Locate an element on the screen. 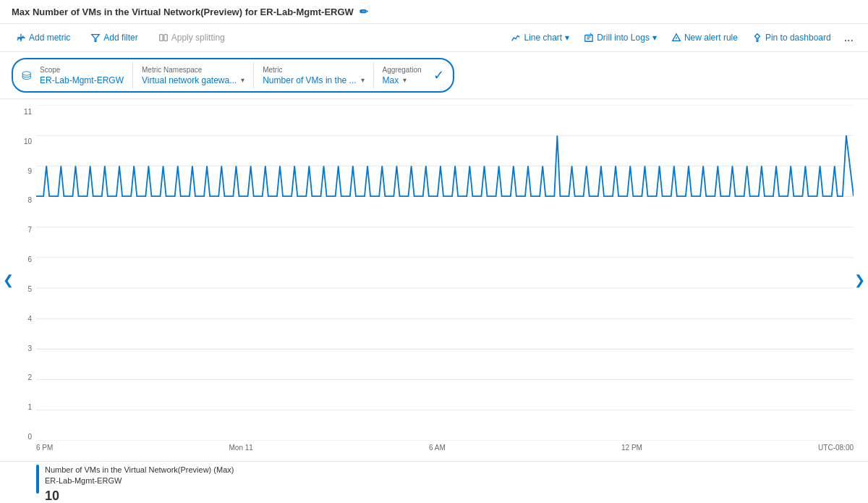 This screenshot has height=503, width=868. metric-check-icon: ✓ is located at coordinates (438, 75).